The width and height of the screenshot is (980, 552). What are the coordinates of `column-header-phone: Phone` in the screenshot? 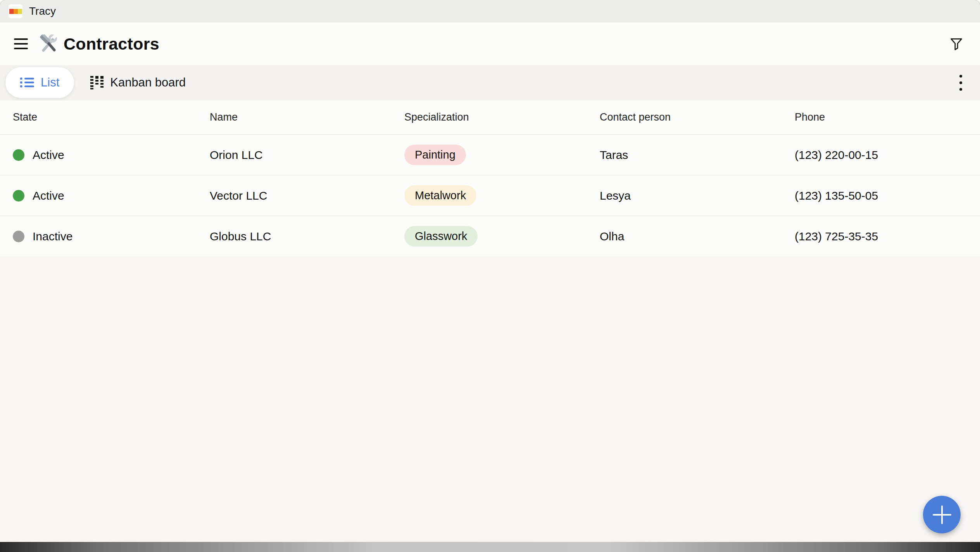 It's located at (887, 117).